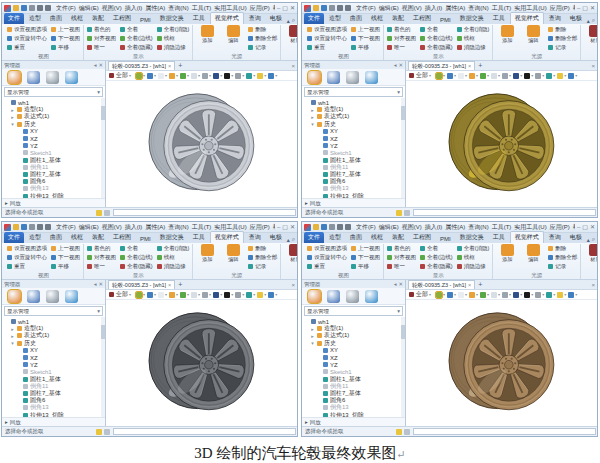 The image size is (600, 463). What do you see at coordinates (202, 363) in the screenshot?
I see `model-canvas` at bounding box center [202, 363].